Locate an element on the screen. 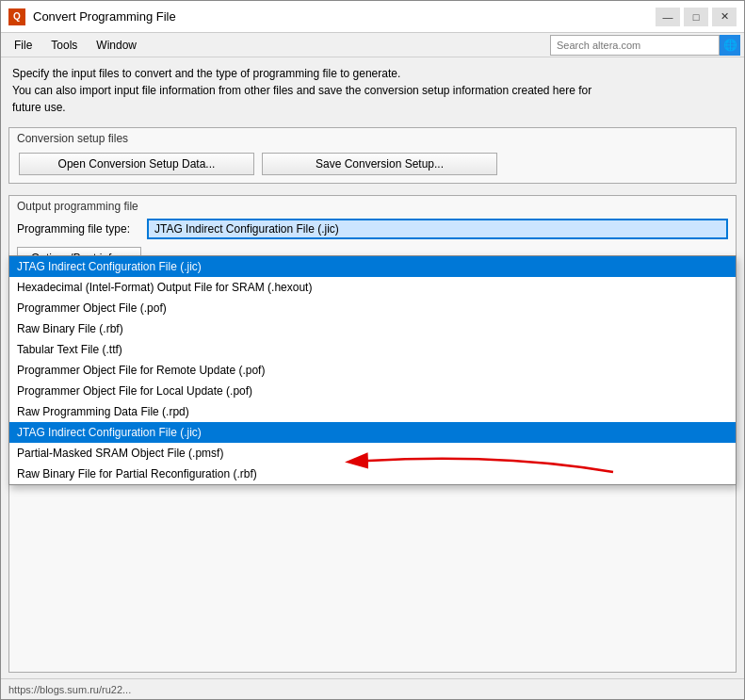 The image size is (745, 700). maximize-button: □ is located at coordinates (696, 17).